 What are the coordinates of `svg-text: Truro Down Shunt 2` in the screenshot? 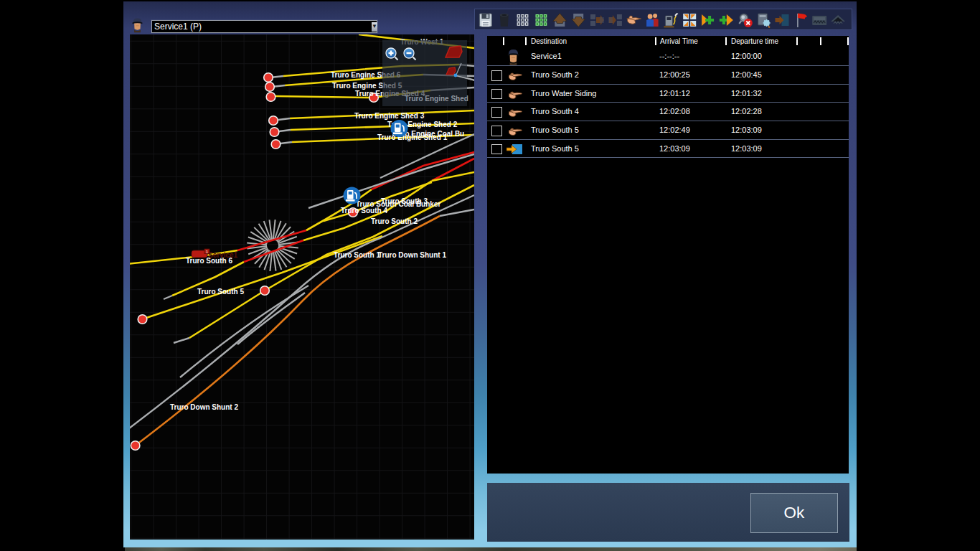 It's located at (204, 408).